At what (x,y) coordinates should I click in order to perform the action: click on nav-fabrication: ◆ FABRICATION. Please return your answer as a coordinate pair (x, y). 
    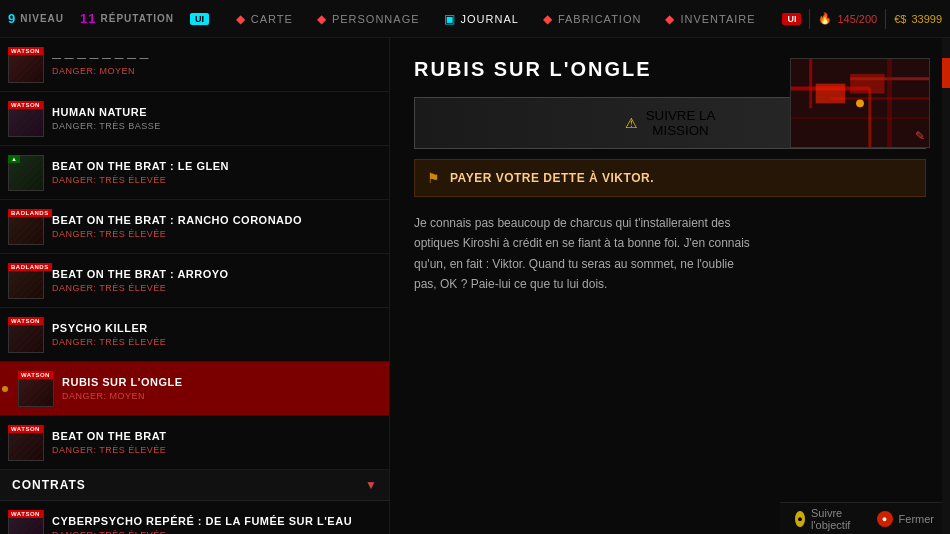
    Looking at the image, I should click on (592, 19).